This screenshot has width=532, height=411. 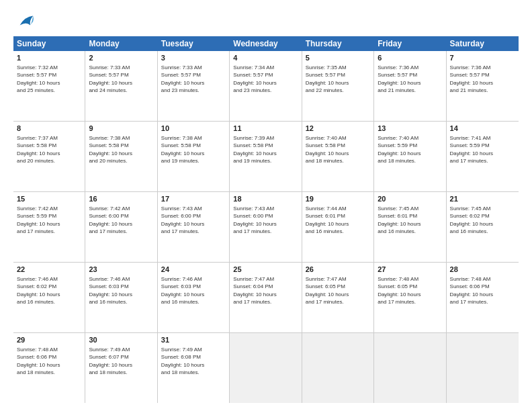 I want to click on calendar-cell: 16Sunrise: 7:42 AMSunset: 6:00 PMDayligh…, so click(x=121, y=227).